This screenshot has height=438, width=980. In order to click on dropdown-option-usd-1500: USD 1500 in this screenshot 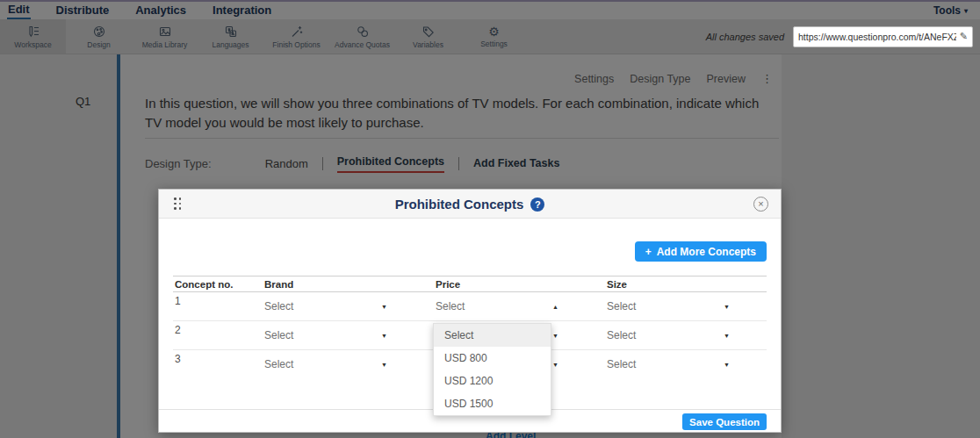, I will do `click(492, 404)`.